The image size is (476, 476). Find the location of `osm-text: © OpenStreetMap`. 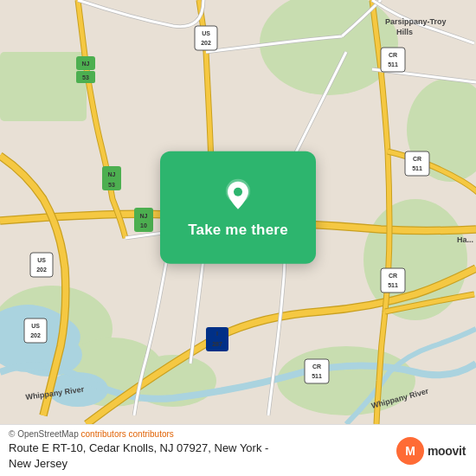

osm-text: © OpenStreetMap is located at coordinates (43, 434).